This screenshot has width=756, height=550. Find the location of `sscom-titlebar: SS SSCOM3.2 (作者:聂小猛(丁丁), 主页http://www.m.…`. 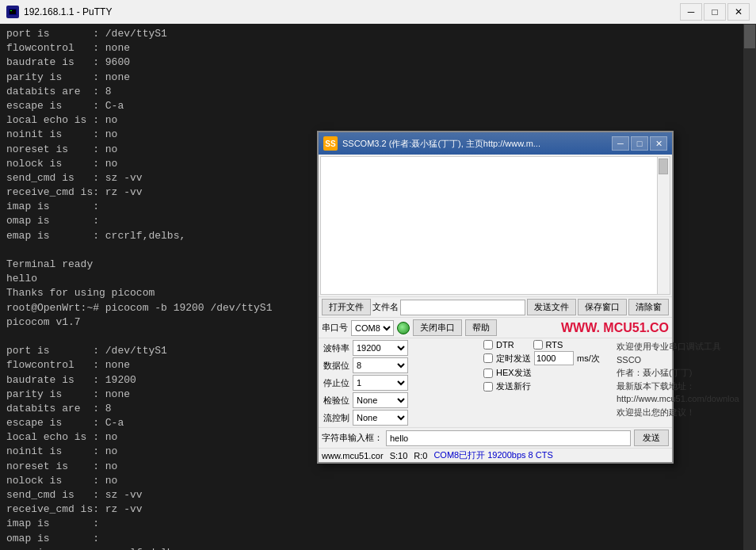

sscom-titlebar: SS SSCOM3.2 (作者:聂小猛(丁丁), 主页http://www.m.… is located at coordinates (495, 143).